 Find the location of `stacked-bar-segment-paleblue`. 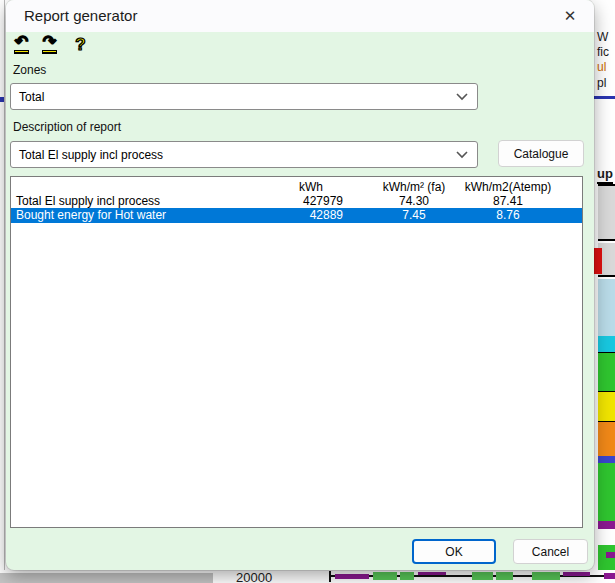

stacked-bar-segment-paleblue is located at coordinates (606, 308).